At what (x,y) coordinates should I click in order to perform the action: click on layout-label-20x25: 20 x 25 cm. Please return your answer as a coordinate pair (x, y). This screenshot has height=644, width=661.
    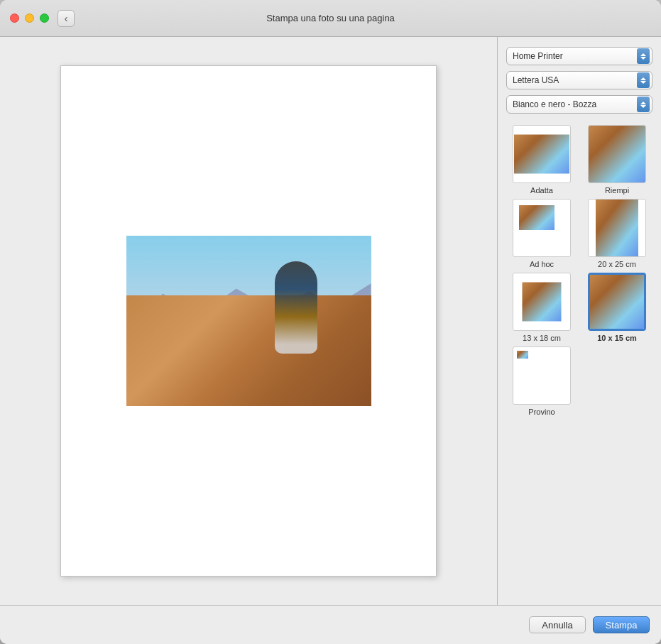
    Looking at the image, I should click on (617, 264).